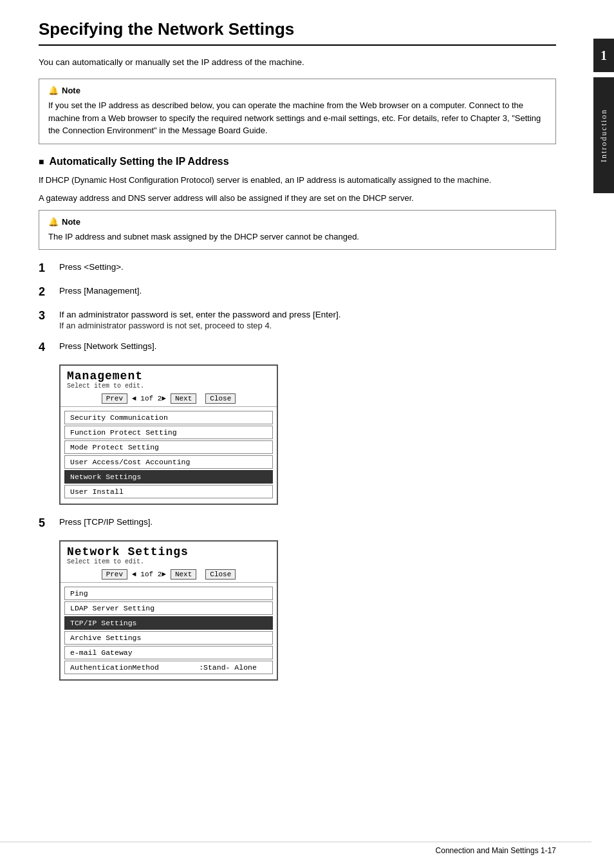 The image size is (614, 868). I want to click on screen1-item-0: Security Communication, so click(169, 417).